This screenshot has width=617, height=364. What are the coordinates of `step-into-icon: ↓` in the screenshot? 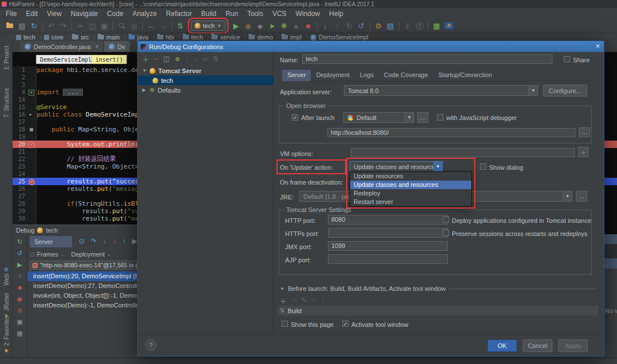 It's located at (105, 241).